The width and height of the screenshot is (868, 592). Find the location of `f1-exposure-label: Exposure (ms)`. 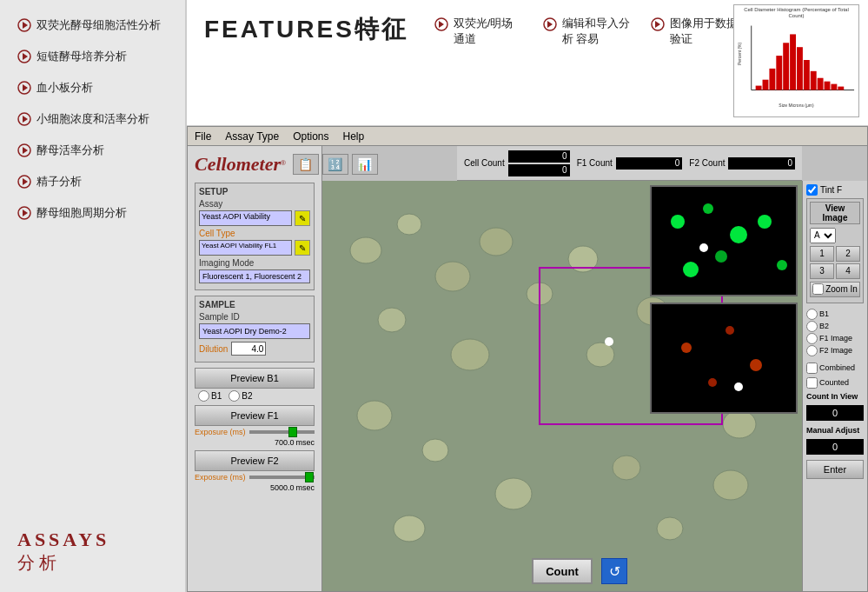

f1-exposure-label: Exposure (ms) is located at coordinates (221, 432).